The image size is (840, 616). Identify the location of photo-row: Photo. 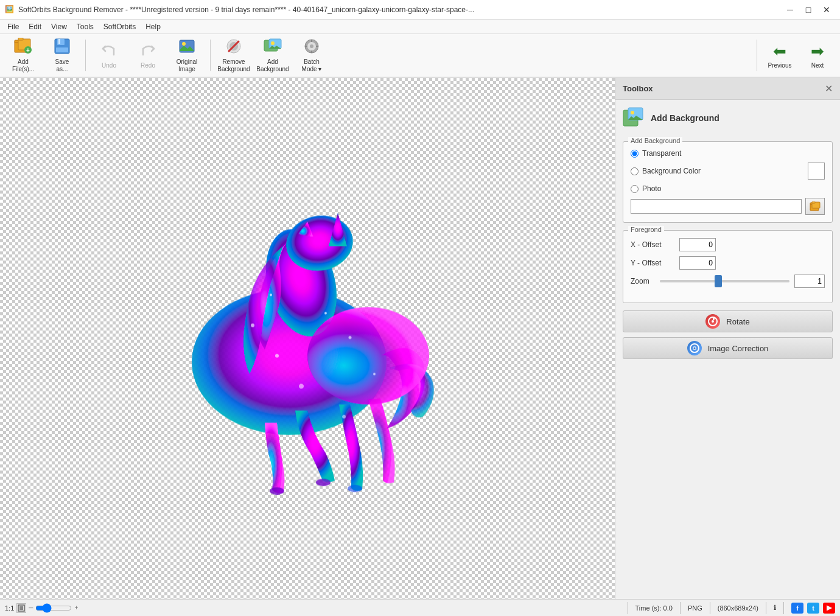
(728, 189).